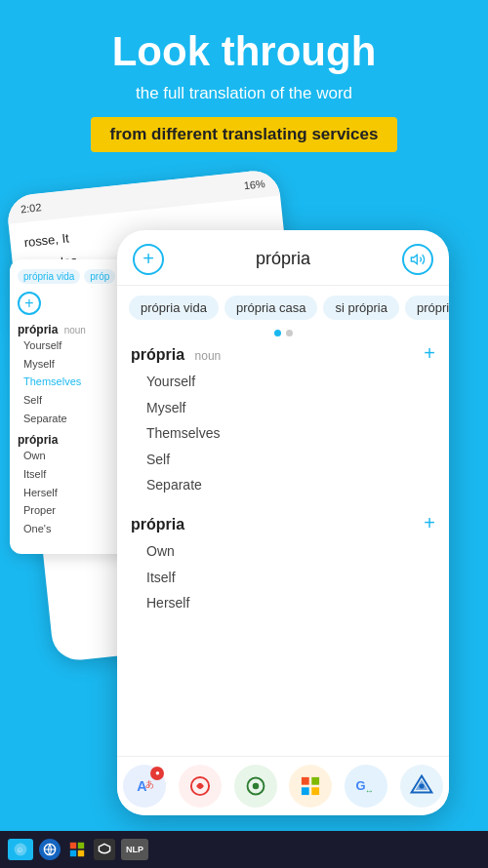  What do you see at coordinates (429, 353) in the screenshot?
I see `dict-plus-1: +` at bounding box center [429, 353].